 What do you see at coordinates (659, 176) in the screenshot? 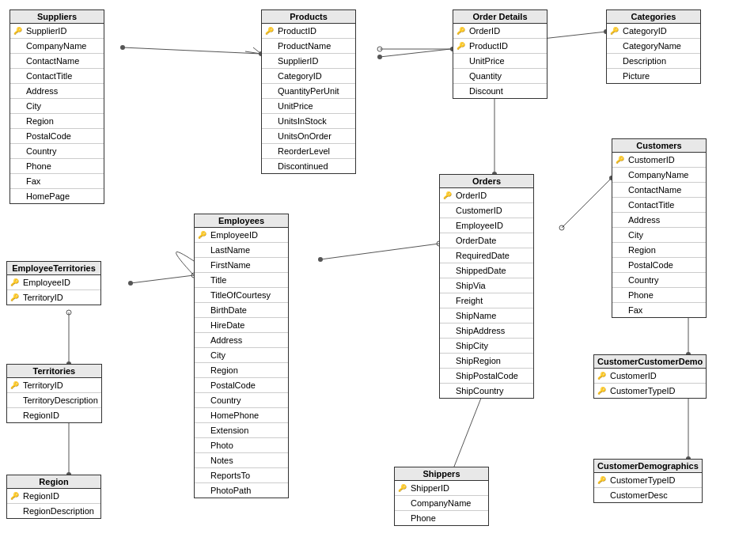
I see `field-customers-companyname: CompanyName` at bounding box center [659, 176].